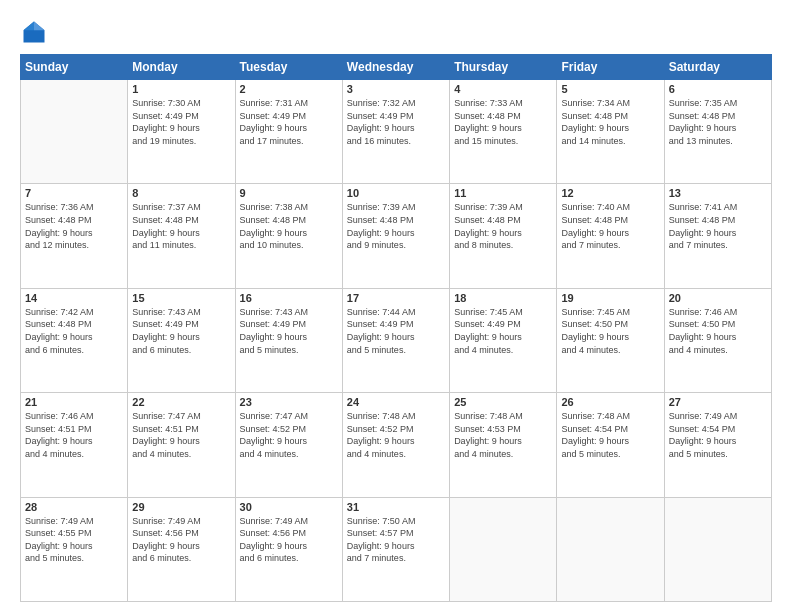 This screenshot has width=792, height=612. Describe the element at coordinates (74, 340) in the screenshot. I see `day-cell: 14Sunrise: 7:42 AM Sunset: 4:48 PM Dayli…` at that location.